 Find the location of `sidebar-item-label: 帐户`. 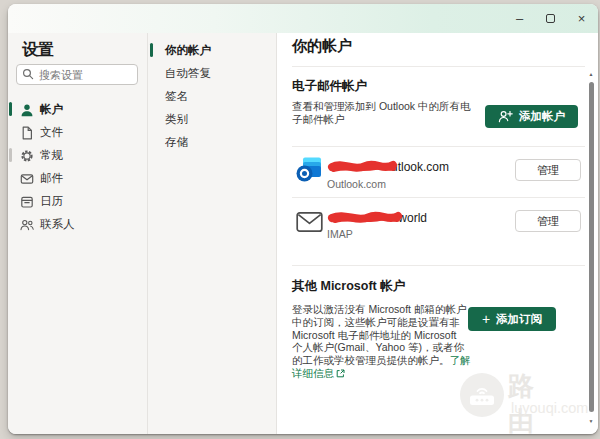

sidebar-item-label: 帐户 is located at coordinates (52, 110).